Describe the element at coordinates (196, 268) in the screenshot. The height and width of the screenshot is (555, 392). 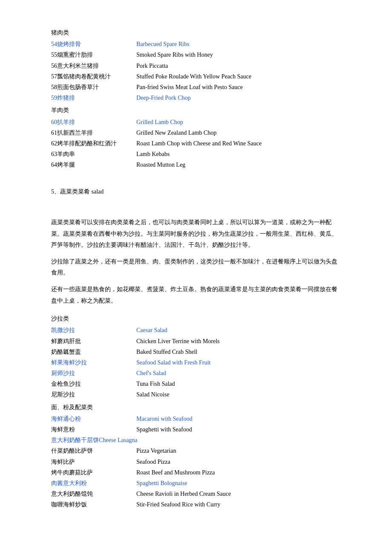
I see `description-paragraph: 沙拉除了蔬菜之外，还有一类是用鱼、肉、蛋类制作的，这类沙拉一般不加味汁，在进餐顺…` at that location.